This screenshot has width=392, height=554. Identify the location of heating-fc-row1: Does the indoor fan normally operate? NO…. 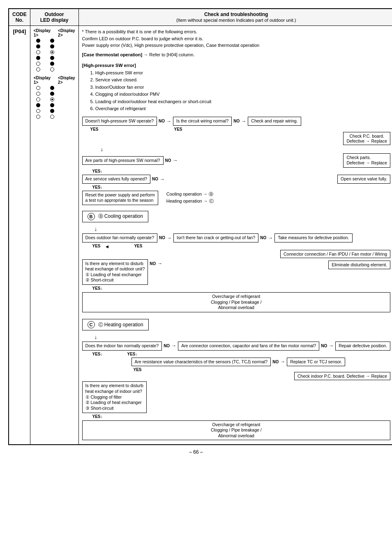
(237, 346).